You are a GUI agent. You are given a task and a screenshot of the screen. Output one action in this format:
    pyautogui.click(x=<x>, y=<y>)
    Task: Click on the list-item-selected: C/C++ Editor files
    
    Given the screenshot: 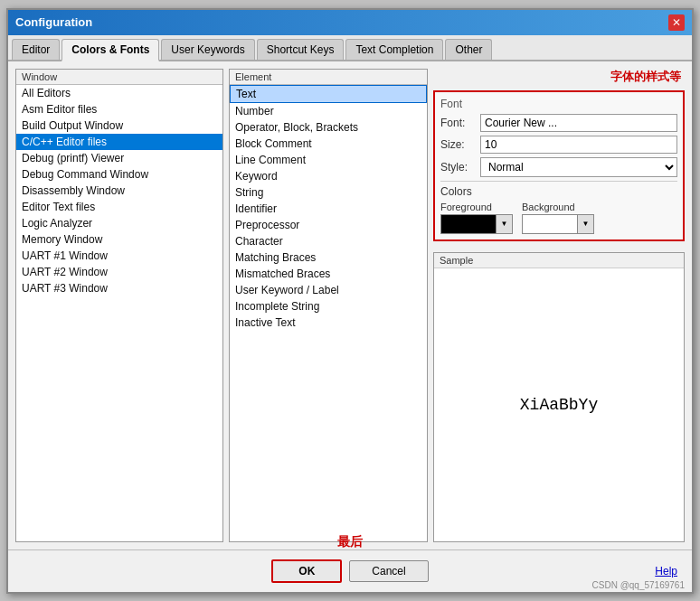 What is the action you would take?
    pyautogui.click(x=119, y=142)
    